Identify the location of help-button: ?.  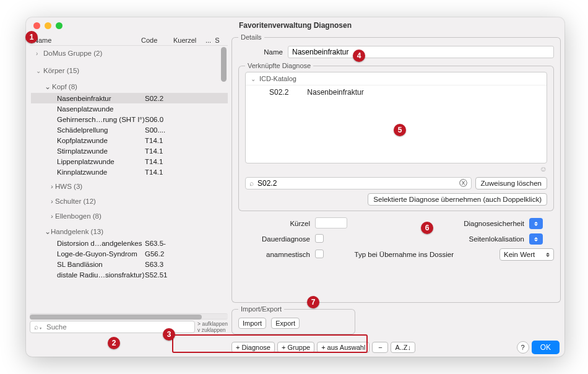
(523, 347).